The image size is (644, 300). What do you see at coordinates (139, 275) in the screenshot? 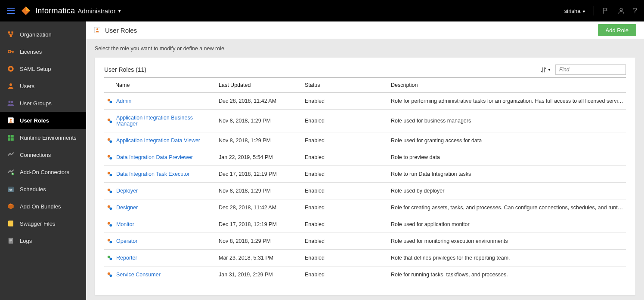
I see `role-link: Service Consumer` at bounding box center [139, 275].